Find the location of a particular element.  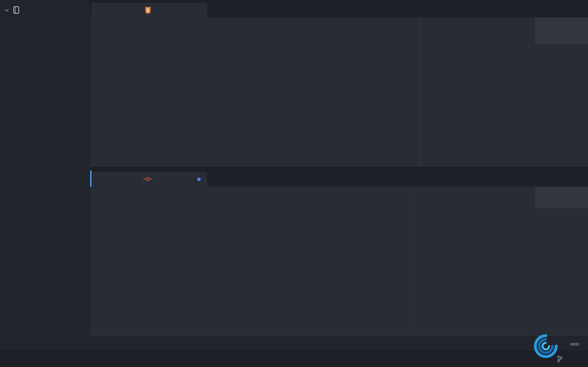

status-right-group is located at coordinates (541, 360).